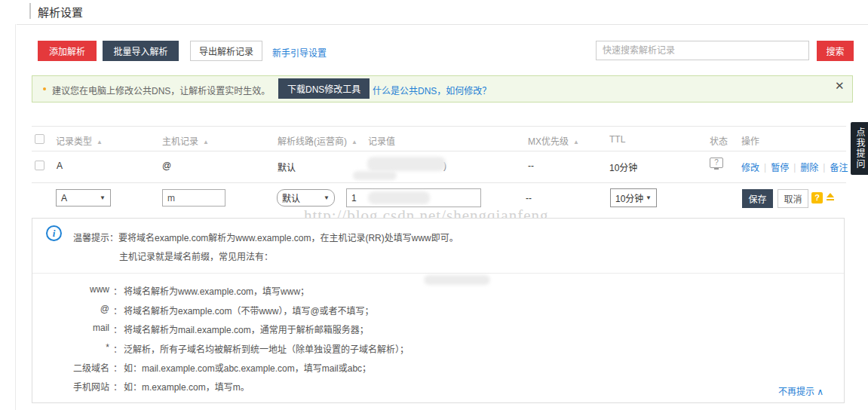 This screenshot has width=868, height=410. What do you see at coordinates (30, 11) in the screenshot?
I see `title-divider` at bounding box center [30, 11].